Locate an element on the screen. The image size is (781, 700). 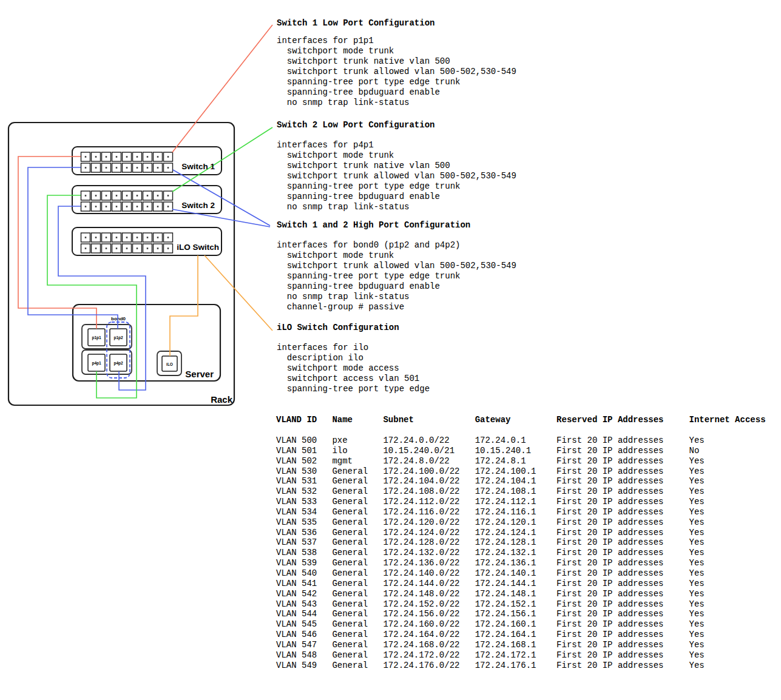
port-label-p4p2: p4p2 is located at coordinates (118, 363).